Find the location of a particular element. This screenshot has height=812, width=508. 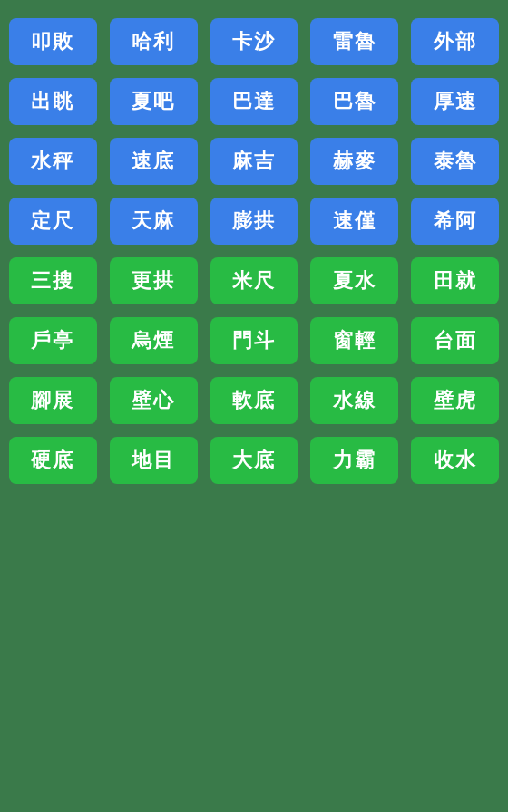

tag-item-12: 麻吉 is located at coordinates (254, 161).